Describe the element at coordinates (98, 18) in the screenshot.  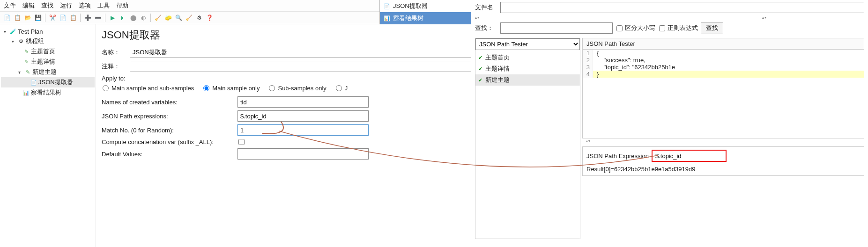
I see `minus-icon: ➖` at that location.